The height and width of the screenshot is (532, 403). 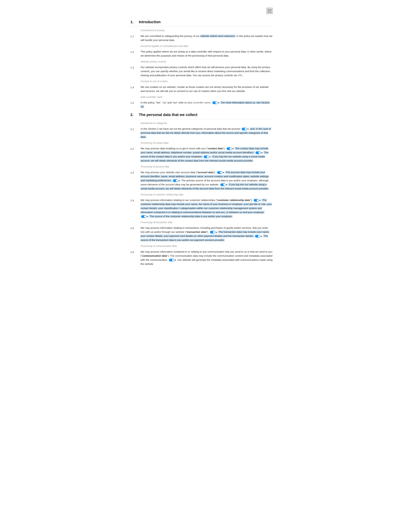 I want to click on page-header, so click(x=202, y=10).